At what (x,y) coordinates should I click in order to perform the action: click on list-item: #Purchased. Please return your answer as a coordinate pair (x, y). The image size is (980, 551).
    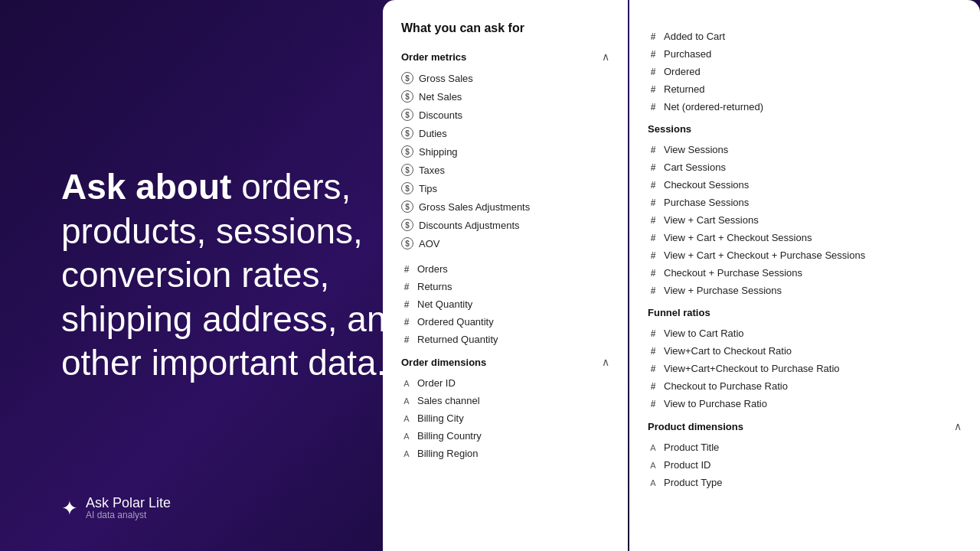
    Looking at the image, I should click on (805, 54).